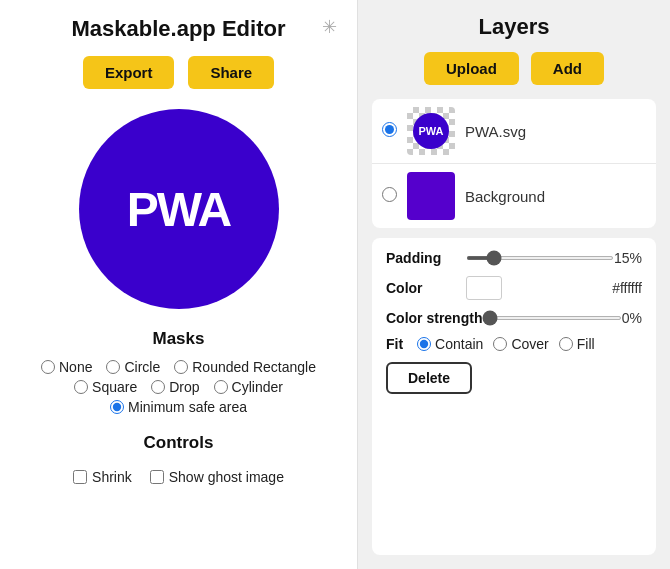 This screenshot has height=569, width=670. What do you see at coordinates (431, 131) in the screenshot?
I see `layer-pwa-thumb: PWA` at bounding box center [431, 131].